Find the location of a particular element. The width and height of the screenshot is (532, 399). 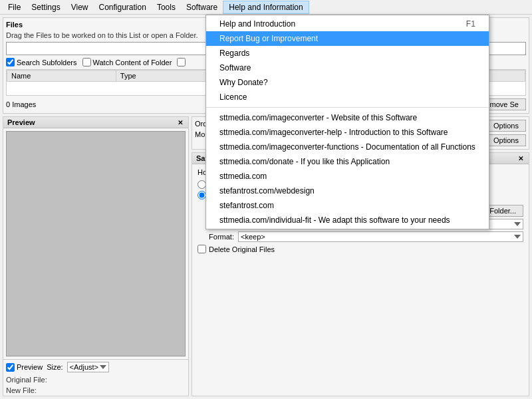

menu-item-why-donate: Why Donate? is located at coordinates (347, 82).